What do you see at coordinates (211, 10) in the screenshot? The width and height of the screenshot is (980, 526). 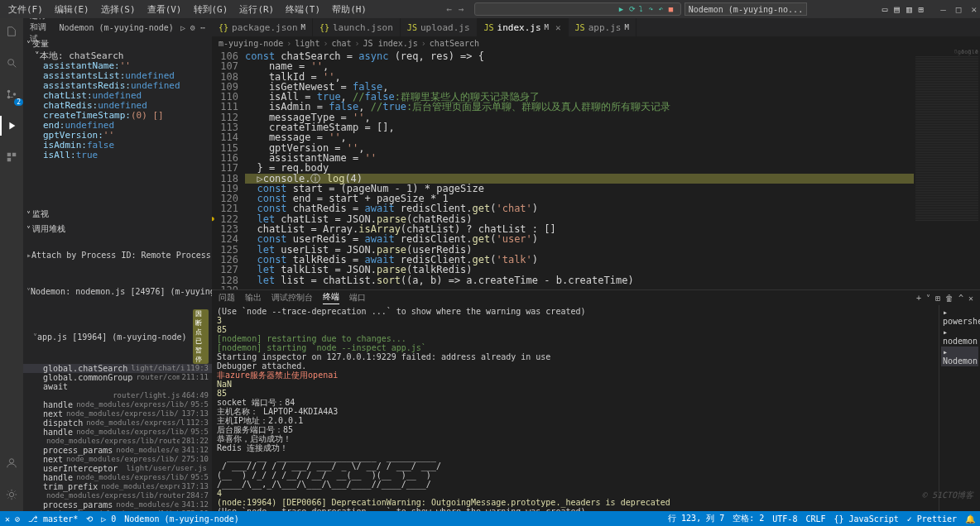 I see `menu-item: 转到(G)` at bounding box center [211, 10].